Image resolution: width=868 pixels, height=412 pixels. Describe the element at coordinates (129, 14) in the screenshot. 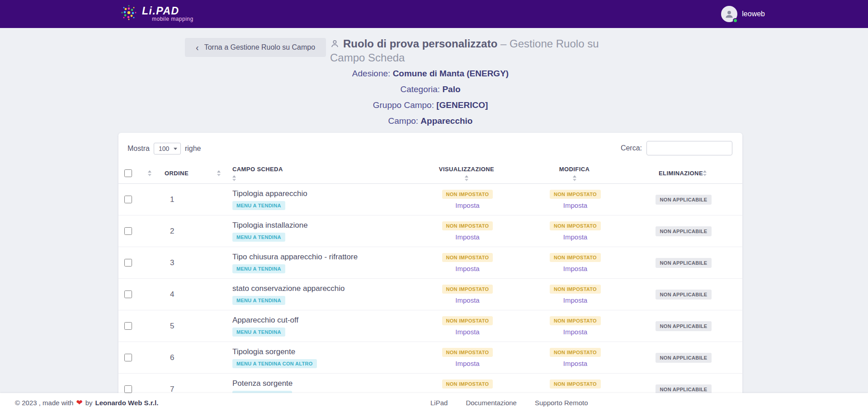

I see `logo-starburst-icon` at that location.